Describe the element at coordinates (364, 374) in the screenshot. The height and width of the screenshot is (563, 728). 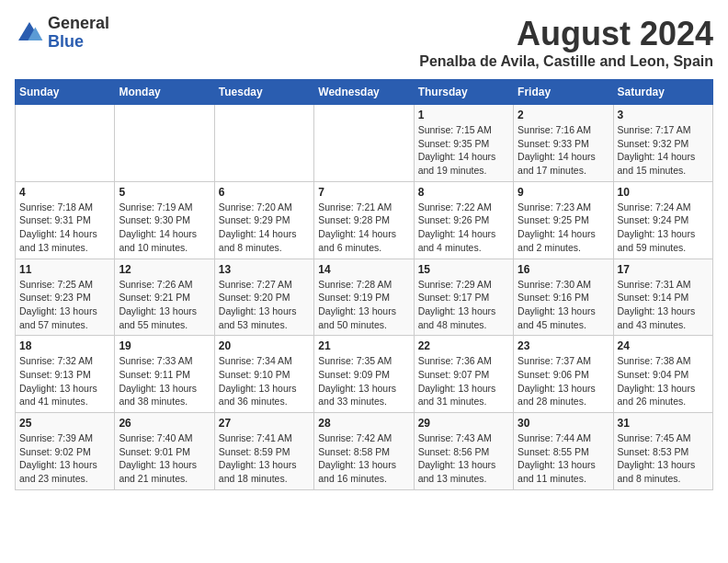
I see `calendar-week-row: 18Sunrise: 7:32 AM Sunset: 9:13 PM Dayli…` at that location.